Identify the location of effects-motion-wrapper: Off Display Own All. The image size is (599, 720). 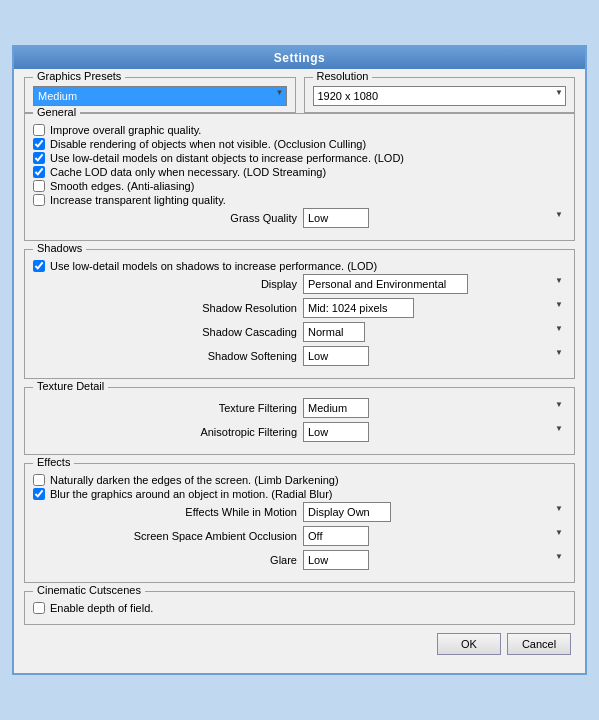
(434, 512).